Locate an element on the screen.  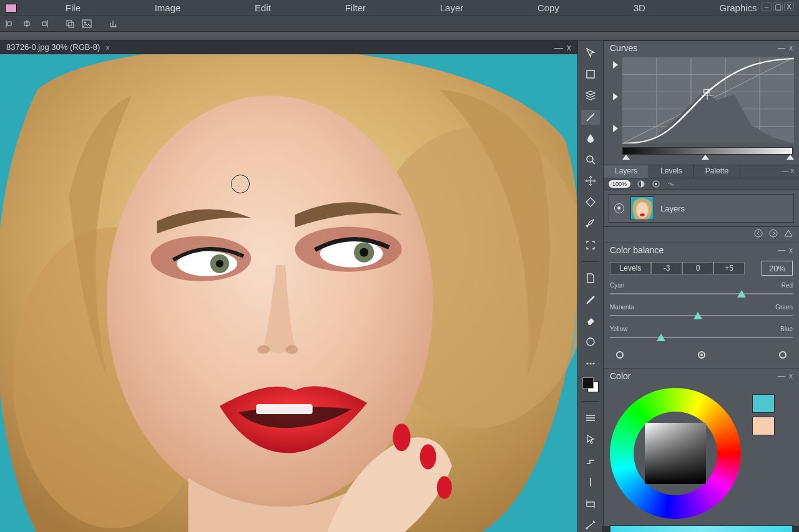
new-file-tool is located at coordinates (591, 278).